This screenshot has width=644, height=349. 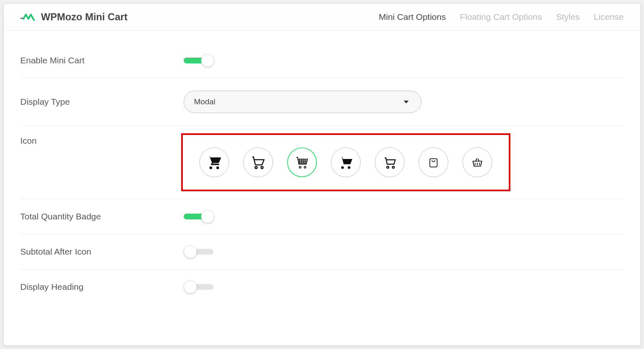 I want to click on tabs: Mini Cart Options Floating Cart Options …, so click(x=501, y=17).